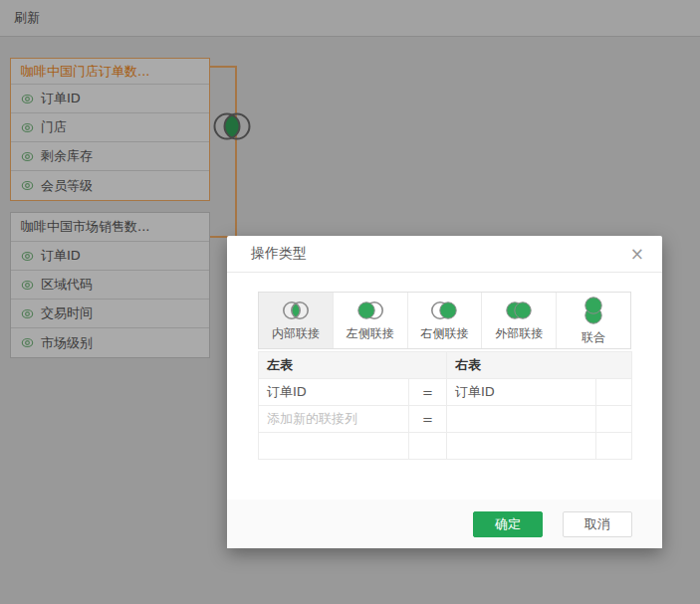 The image size is (700, 604). Describe the element at coordinates (593, 320) in the screenshot. I see `tab-union: 联合` at that location.